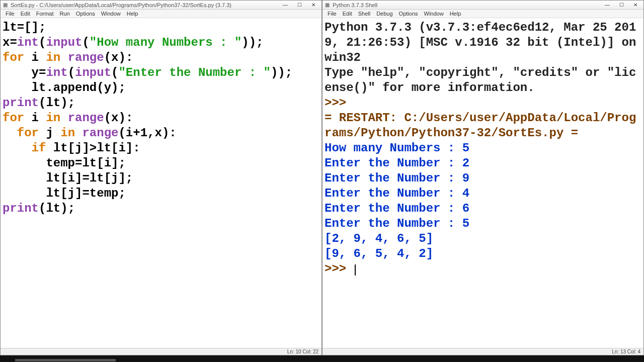 This screenshot has height=362, width=644. Describe the element at coordinates (480, 126) in the screenshot. I see `shell-restart: = RESTART: C:/Users/user/AppData/Local/P…` at that location.